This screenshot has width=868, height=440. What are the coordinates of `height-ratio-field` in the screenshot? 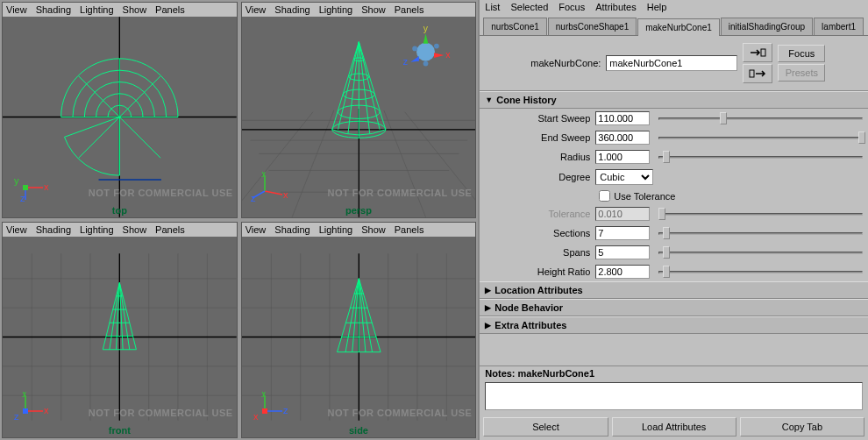 It's located at (623, 272).